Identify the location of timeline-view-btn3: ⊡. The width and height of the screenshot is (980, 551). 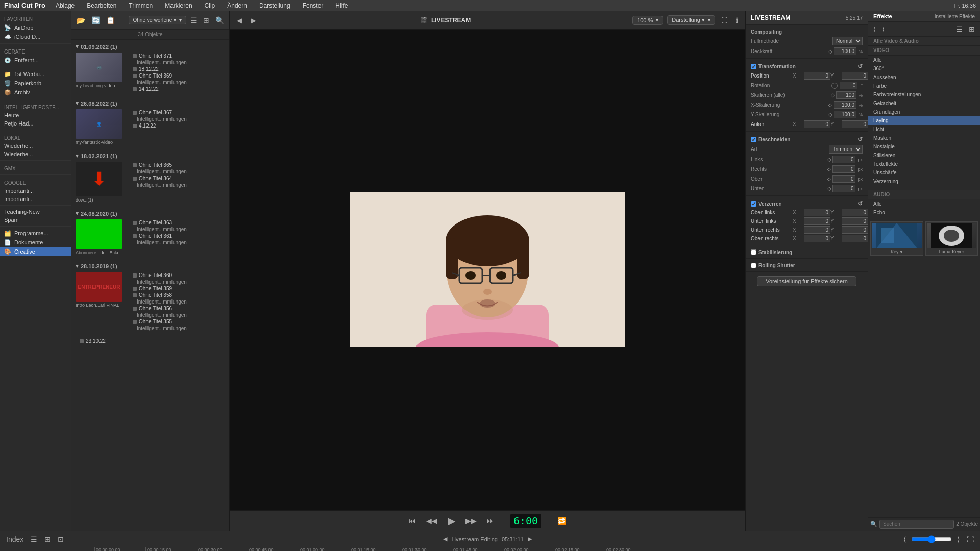
(61, 539).